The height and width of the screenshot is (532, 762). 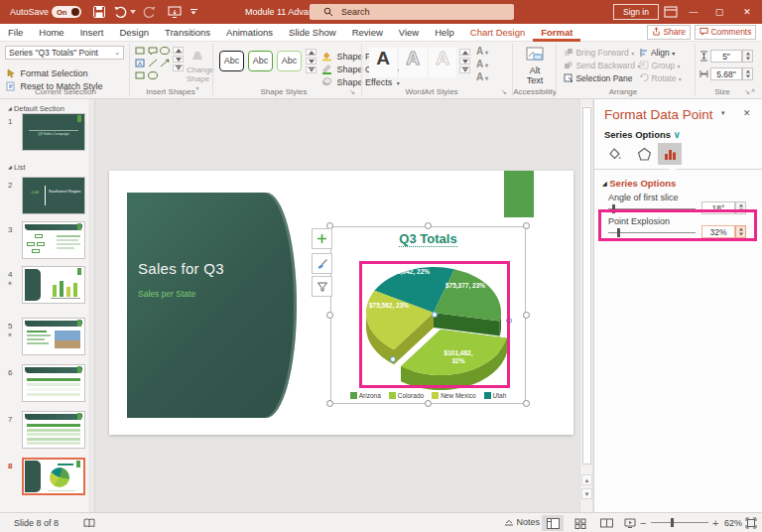 What do you see at coordinates (383, 63) in the screenshot?
I see `wordart-style-1: A` at bounding box center [383, 63].